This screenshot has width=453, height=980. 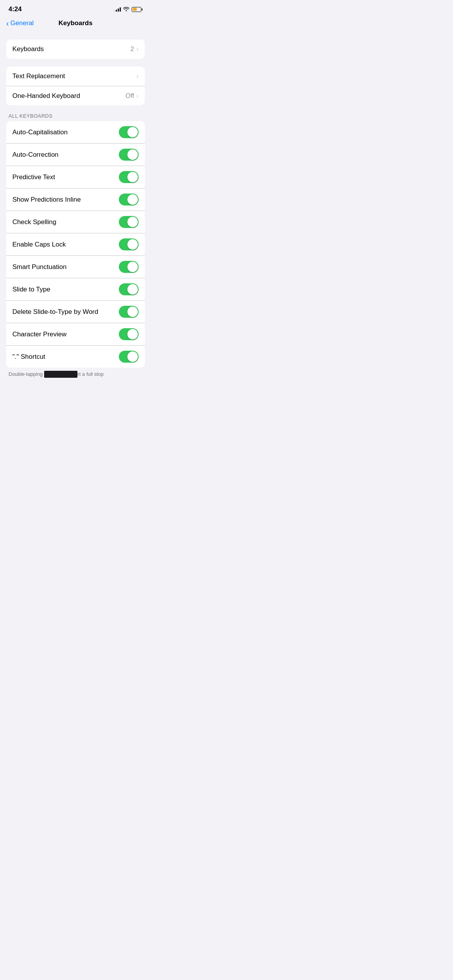 I want to click on back-button: ‹ General, so click(x=20, y=23).